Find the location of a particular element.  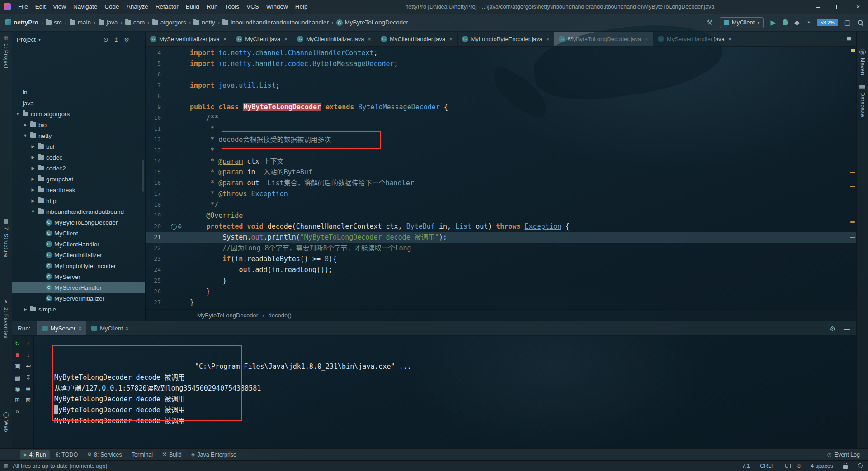

tree-item-MyClientHandler: CMyClientHandler is located at coordinates (79, 244).